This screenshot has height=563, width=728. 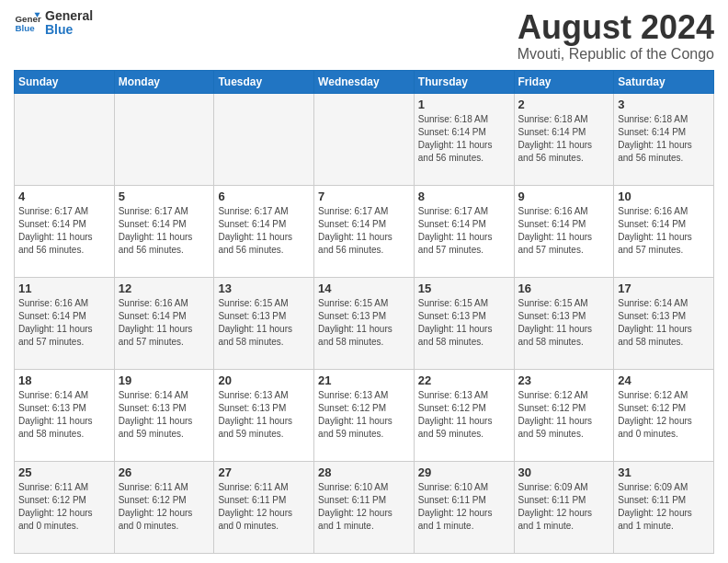 I want to click on header: General Blue General Blue August 2024 Mv…, so click(x=364, y=36).